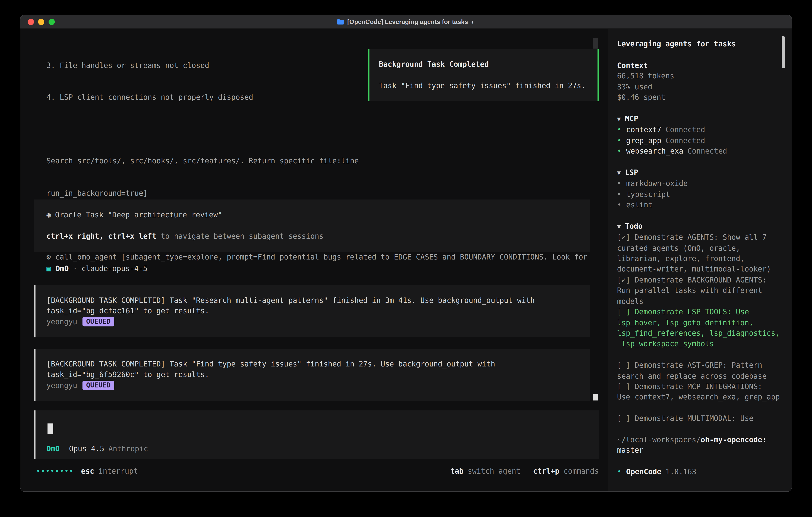  I want to click on text-cursor, so click(51, 429).